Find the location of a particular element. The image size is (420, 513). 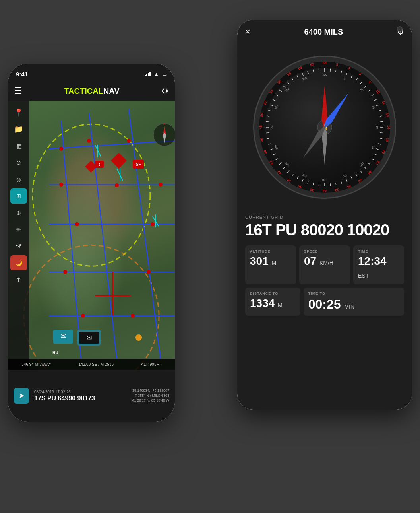

svg-text: 64 is located at coordinates (325, 63).